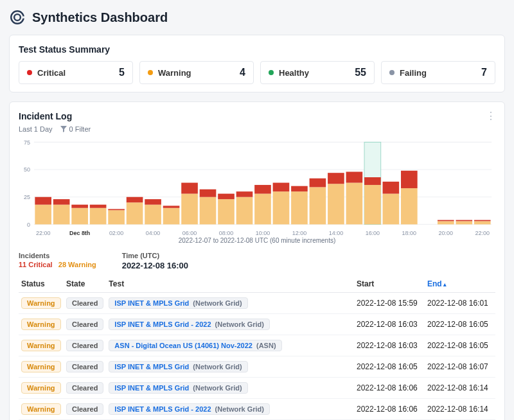 The width and height of the screenshot is (514, 420). Describe the element at coordinates (230, 284) in the screenshot. I see `col-test: Test` at that location.